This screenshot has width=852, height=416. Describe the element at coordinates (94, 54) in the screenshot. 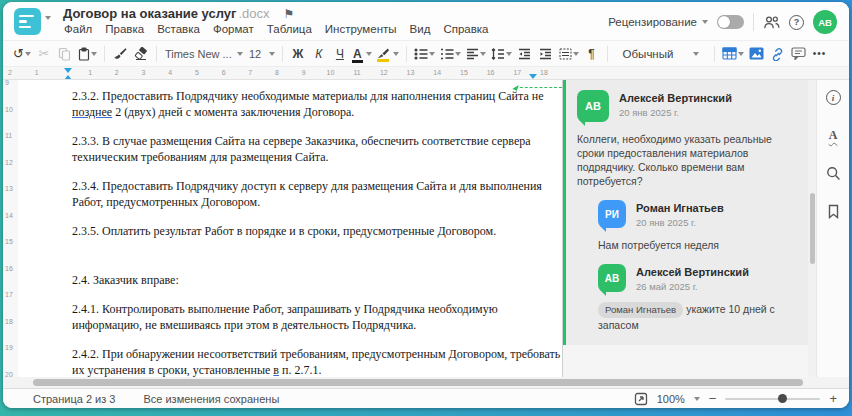

I see `paste-caret-icon` at that location.